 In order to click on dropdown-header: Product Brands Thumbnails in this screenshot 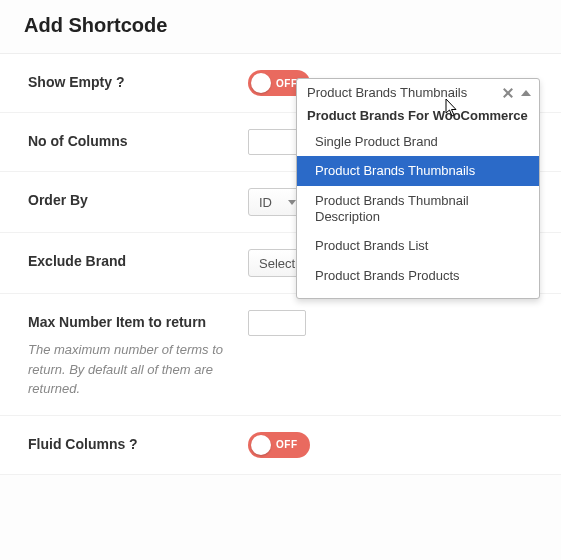, I will do `click(418, 92)`.